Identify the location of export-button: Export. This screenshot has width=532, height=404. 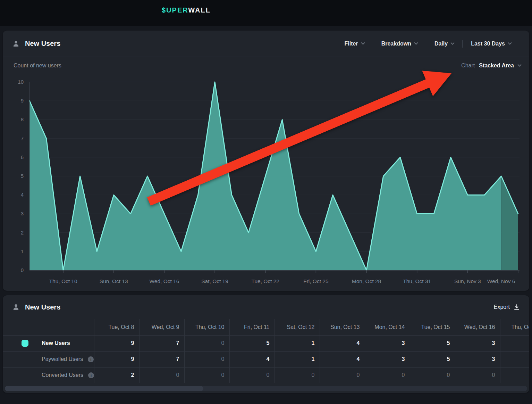
(507, 307).